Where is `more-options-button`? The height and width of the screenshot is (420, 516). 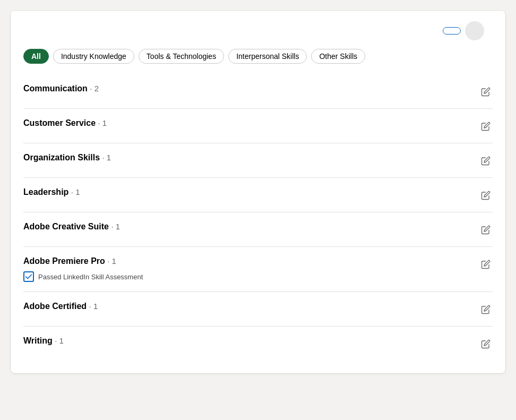
more-options-button is located at coordinates (475, 31).